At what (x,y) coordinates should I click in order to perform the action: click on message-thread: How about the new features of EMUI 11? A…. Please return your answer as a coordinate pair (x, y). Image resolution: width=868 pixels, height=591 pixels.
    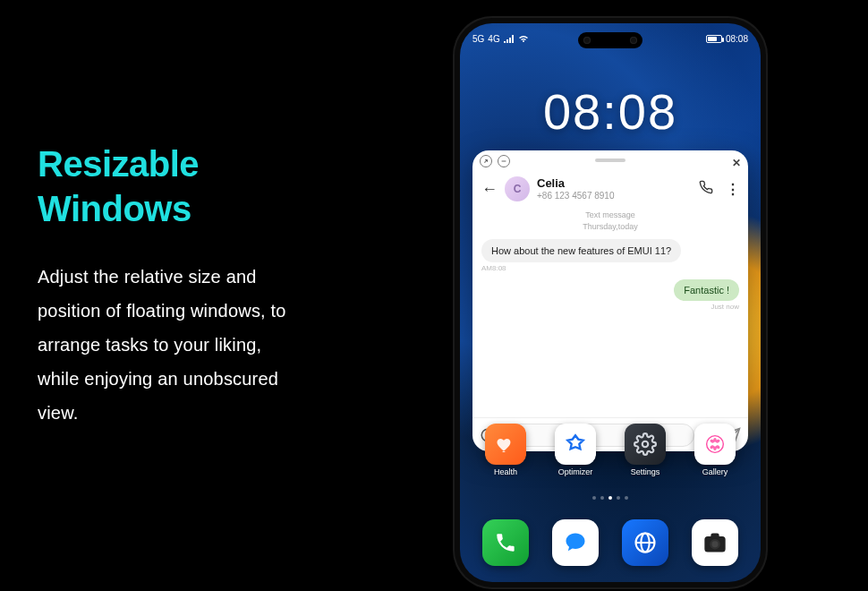
    Looking at the image, I should click on (610, 324).